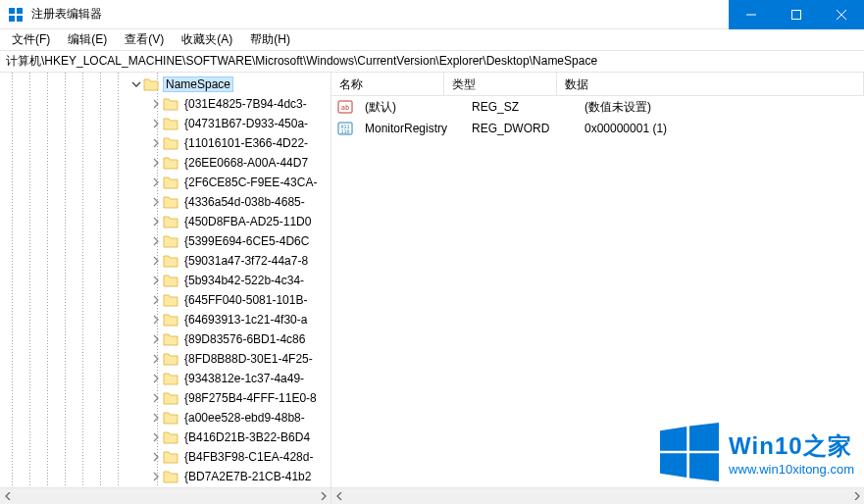 The width and height of the screenshot is (864, 504). What do you see at coordinates (410, 108) in the screenshot?
I see `value-name: (默认)` at bounding box center [410, 108].